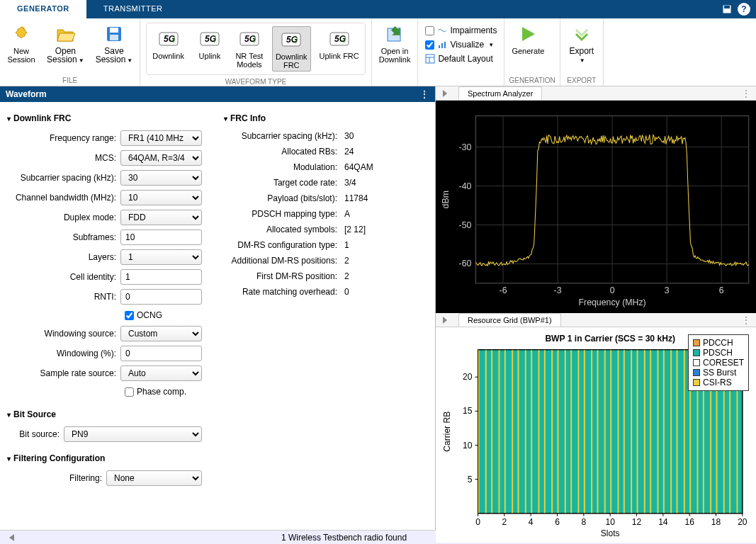 The height and width of the screenshot is (544, 756). Describe the element at coordinates (284, 167) in the screenshot. I see `info-label: Modulation:` at that location.